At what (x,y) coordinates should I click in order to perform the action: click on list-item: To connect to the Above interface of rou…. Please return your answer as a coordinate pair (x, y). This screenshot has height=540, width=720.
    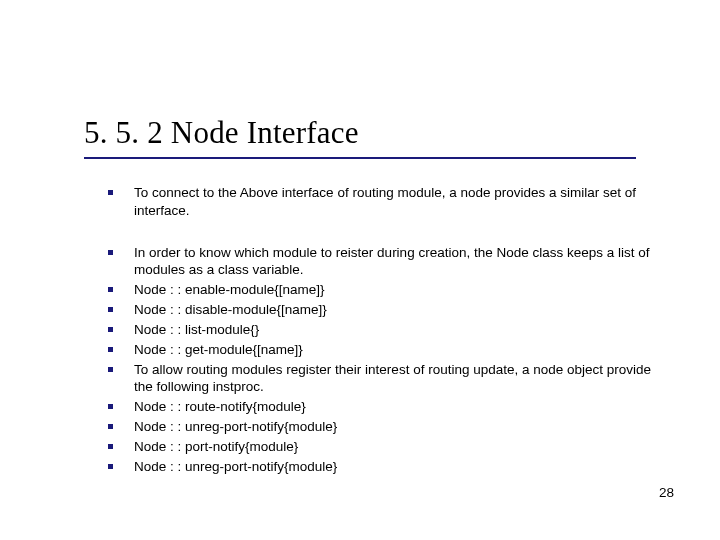
    Looking at the image, I should click on (380, 202).